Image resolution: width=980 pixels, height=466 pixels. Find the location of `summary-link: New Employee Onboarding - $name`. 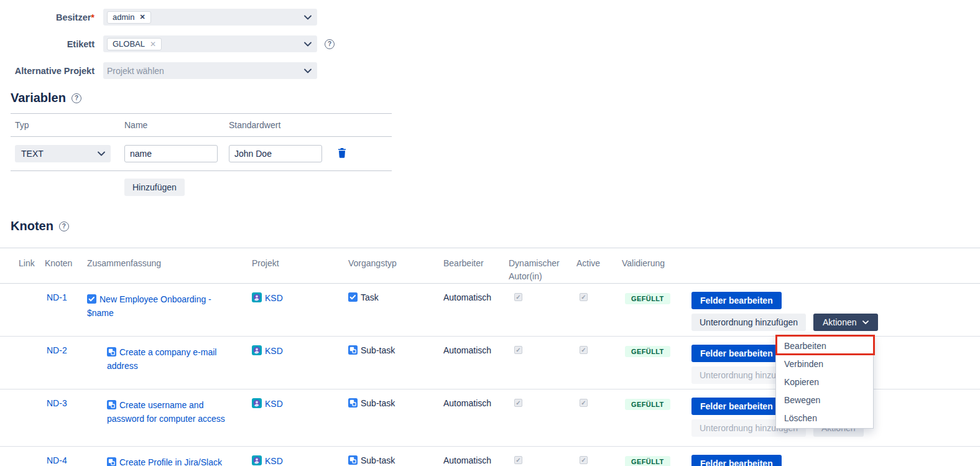

summary-link: New Employee Onboarding - $name is located at coordinates (149, 306).